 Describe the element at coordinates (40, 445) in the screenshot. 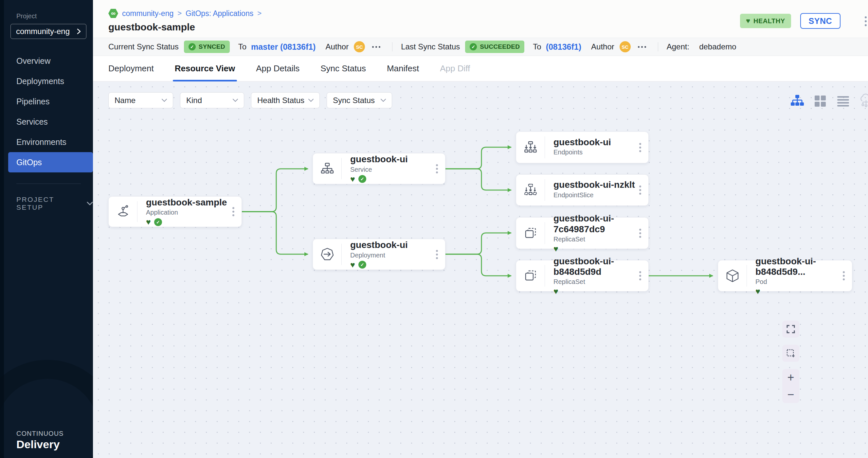

I see `brand-delivery-label: Delivery` at that location.